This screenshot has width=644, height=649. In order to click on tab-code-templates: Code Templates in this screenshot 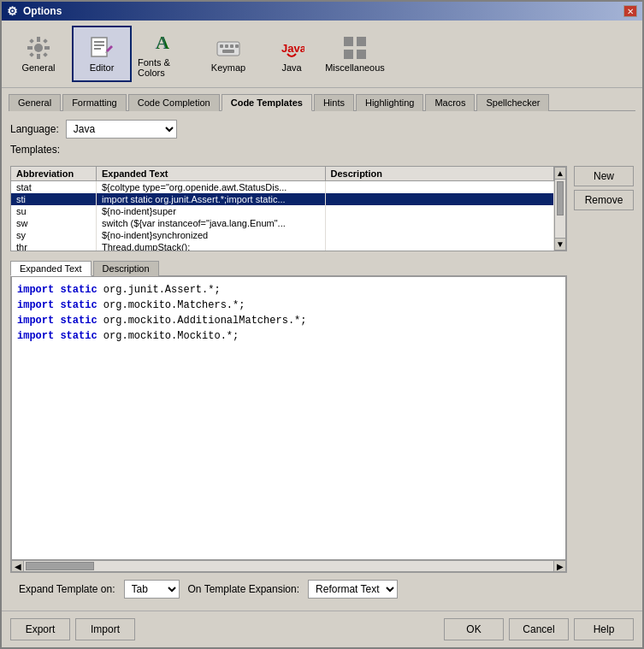, I will do `click(267, 103)`.